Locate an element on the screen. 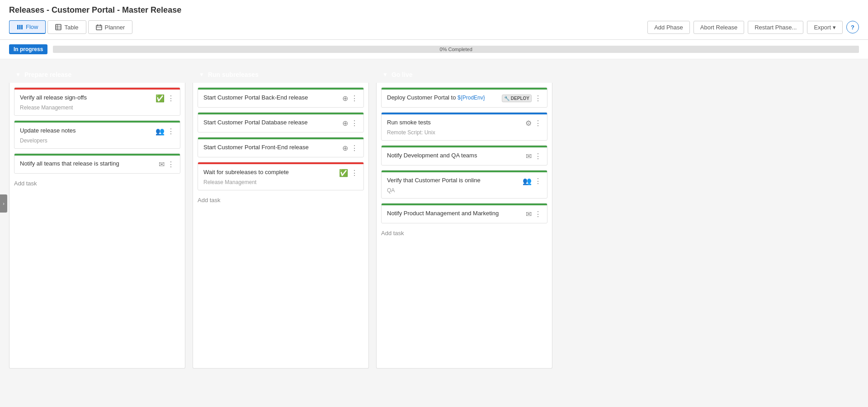  task-subtitle: Release Management is located at coordinates (97, 108).